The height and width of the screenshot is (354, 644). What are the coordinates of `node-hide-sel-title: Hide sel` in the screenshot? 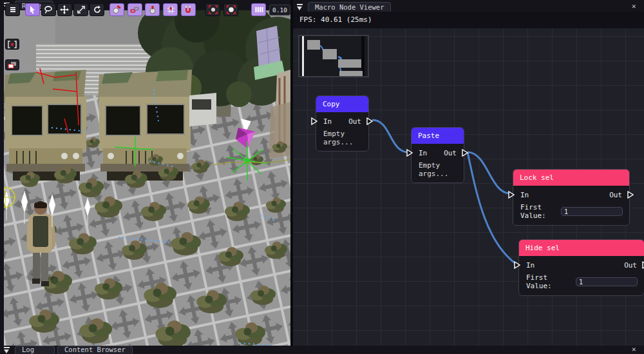 It's located at (582, 248).